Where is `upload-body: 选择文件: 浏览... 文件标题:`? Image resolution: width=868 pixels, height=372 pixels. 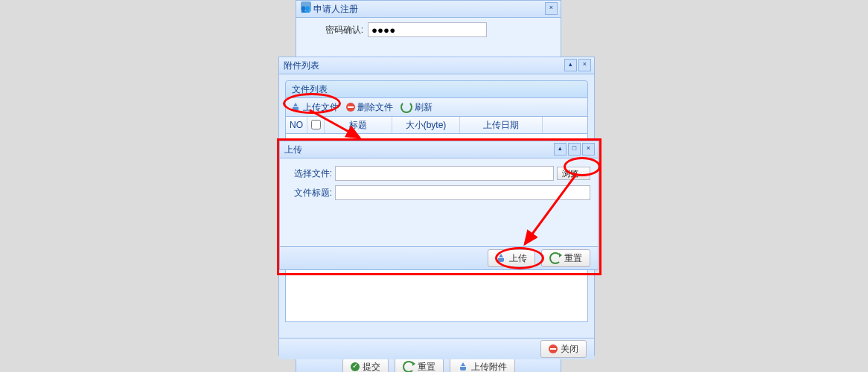
upload-body: 选择文件: 浏览... 文件标题: is located at coordinates (439, 183).